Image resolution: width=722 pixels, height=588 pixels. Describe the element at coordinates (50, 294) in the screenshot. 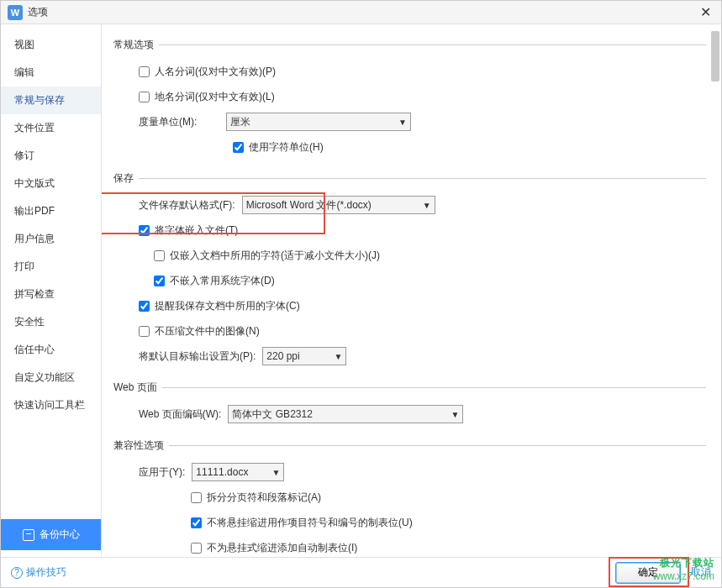

I see `sidebar-item-spellcheck: 拼写检查` at that location.